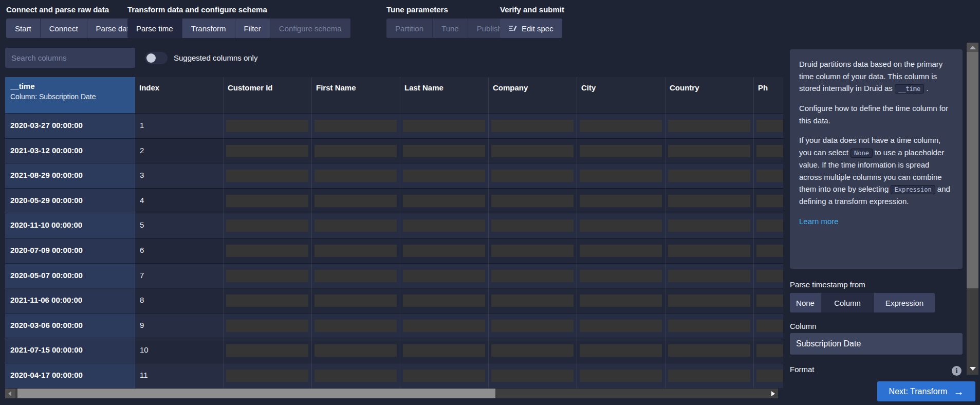 The width and height of the screenshot is (980, 405). I want to click on column-header-city: City, so click(621, 95).